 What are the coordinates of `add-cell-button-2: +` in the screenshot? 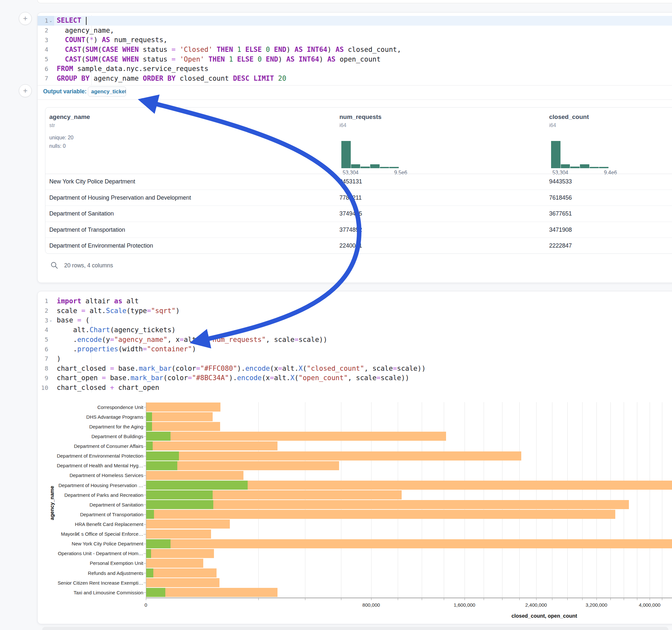 It's located at (25, 91).